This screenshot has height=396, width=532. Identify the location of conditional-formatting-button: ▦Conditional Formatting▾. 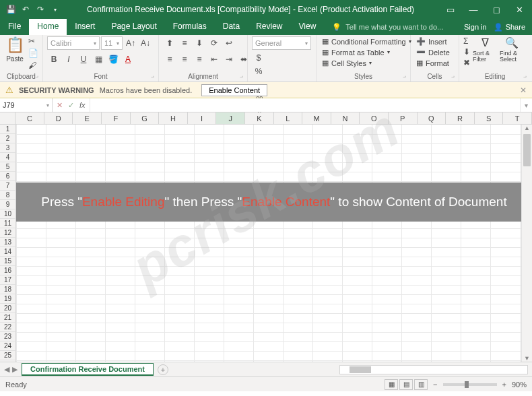
(366, 42).